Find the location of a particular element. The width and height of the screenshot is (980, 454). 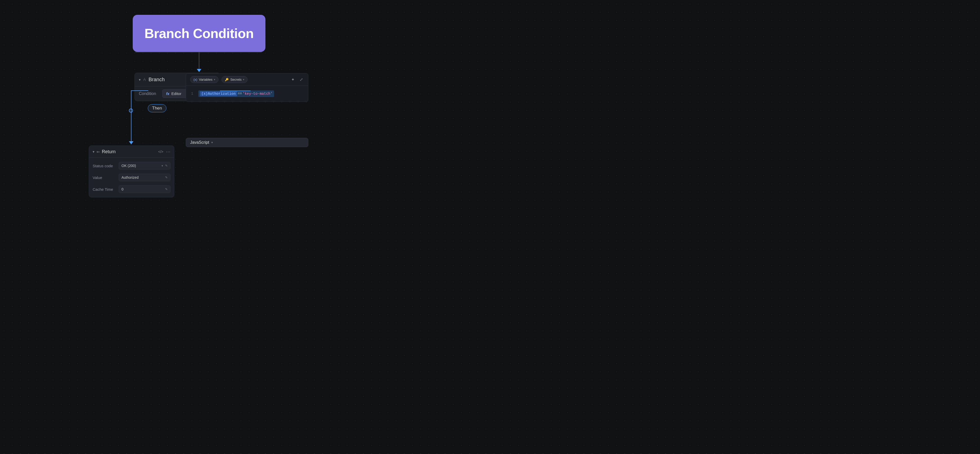

status-code-text: OK (200) is located at coordinates (140, 166).